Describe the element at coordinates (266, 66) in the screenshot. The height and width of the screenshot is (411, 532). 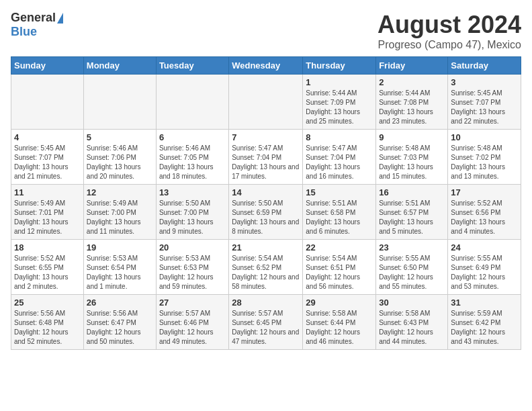
I see `header-row: SundayMondayTuesdayWednesdayThursdayFrid…` at that location.